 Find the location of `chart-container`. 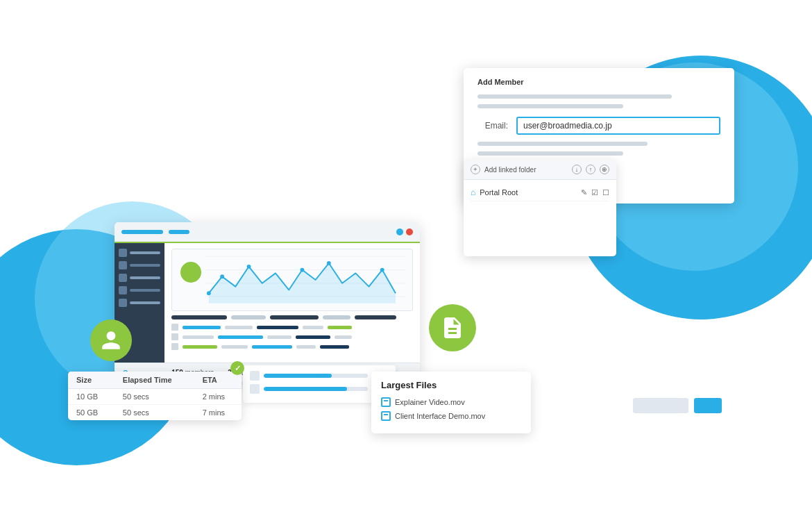

chart-container is located at coordinates (292, 280).